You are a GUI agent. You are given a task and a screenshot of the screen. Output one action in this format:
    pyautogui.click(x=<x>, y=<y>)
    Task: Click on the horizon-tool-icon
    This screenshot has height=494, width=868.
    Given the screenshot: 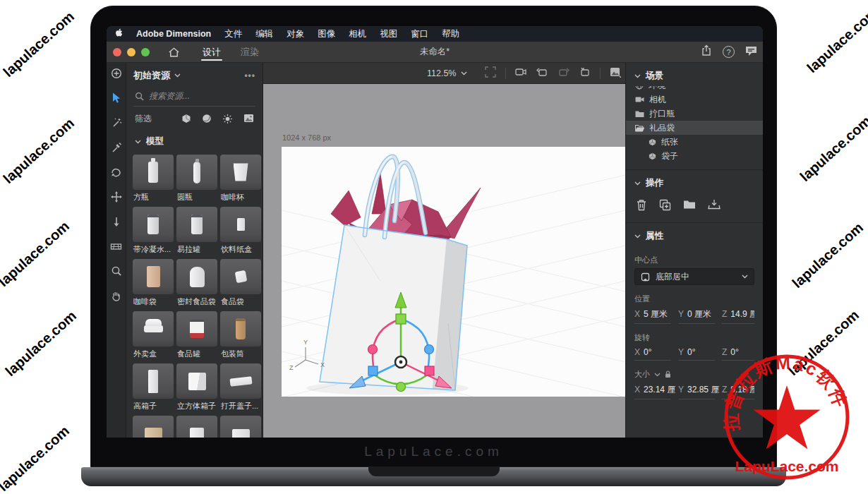 What is the action you would take?
    pyautogui.click(x=116, y=246)
    